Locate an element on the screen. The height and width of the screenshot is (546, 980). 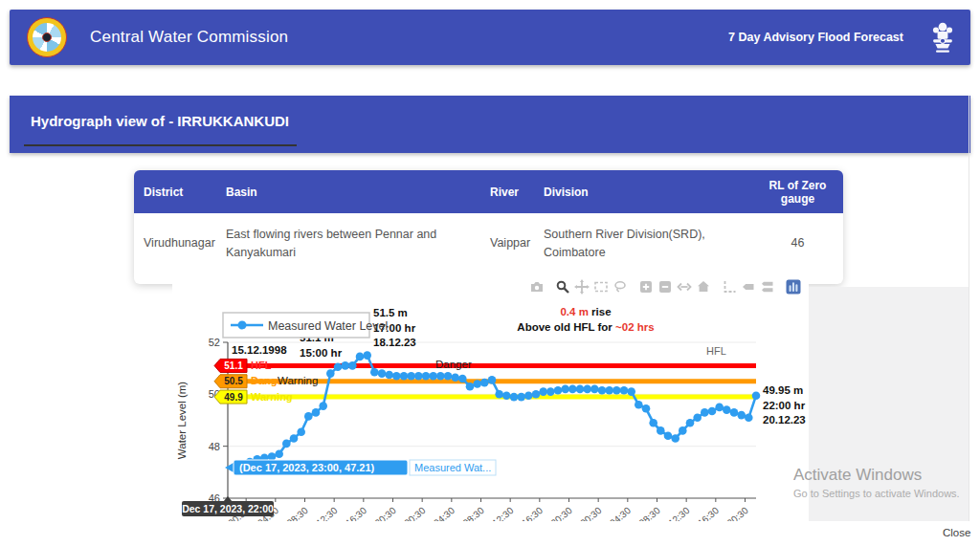
col-river: River is located at coordinates (507, 191).